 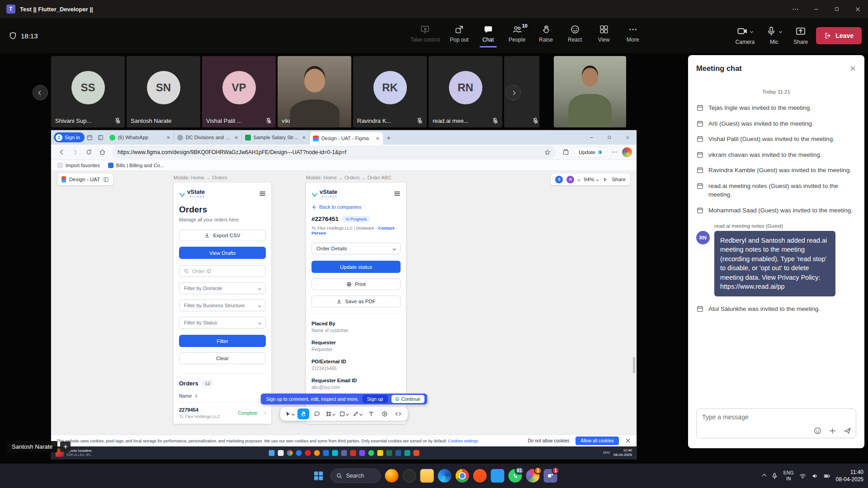 I want to click on export-csv-button: Export CSV, so click(x=222, y=235).